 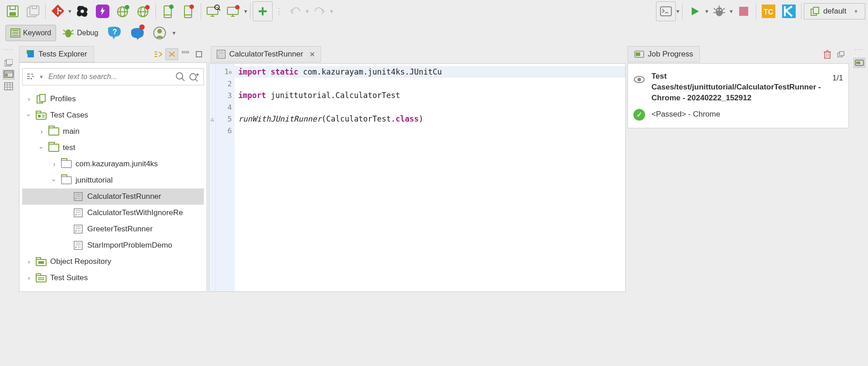 What do you see at coordinates (113, 148) in the screenshot?
I see `tree-test: › test` at bounding box center [113, 148].